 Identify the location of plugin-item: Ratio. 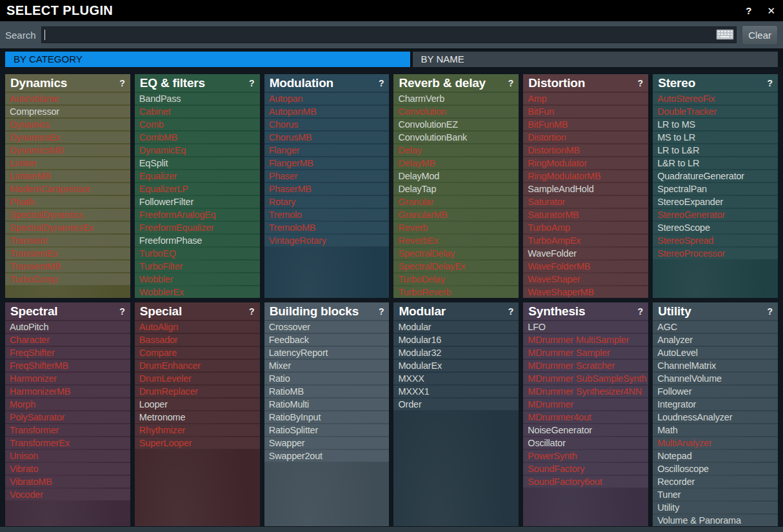
(327, 379).